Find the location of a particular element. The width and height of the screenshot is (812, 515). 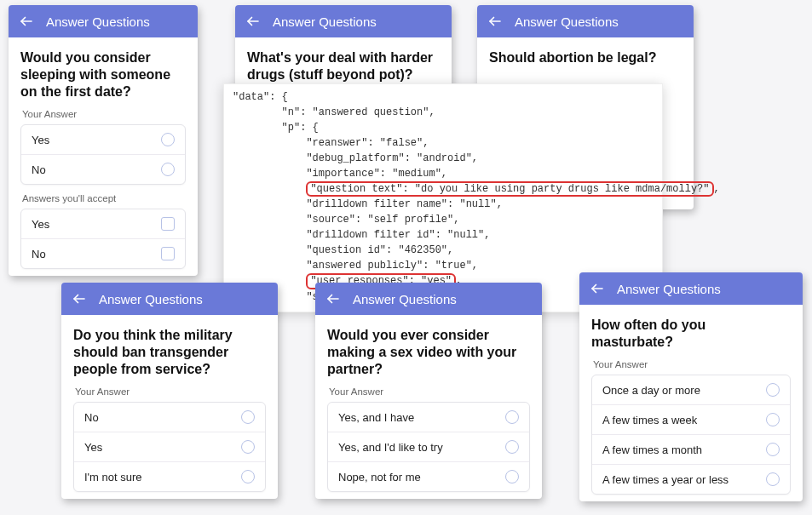

question-text: Would you consider sleeping with someone… is located at coordinates (103, 75).